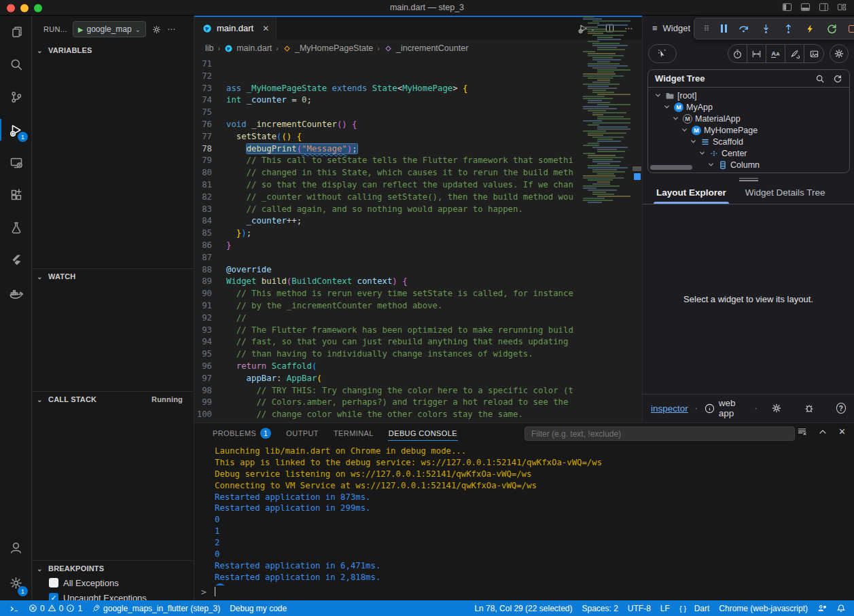 The width and height of the screenshot is (854, 616). Describe the element at coordinates (777, 408) in the screenshot. I see `settings-icon` at that location.